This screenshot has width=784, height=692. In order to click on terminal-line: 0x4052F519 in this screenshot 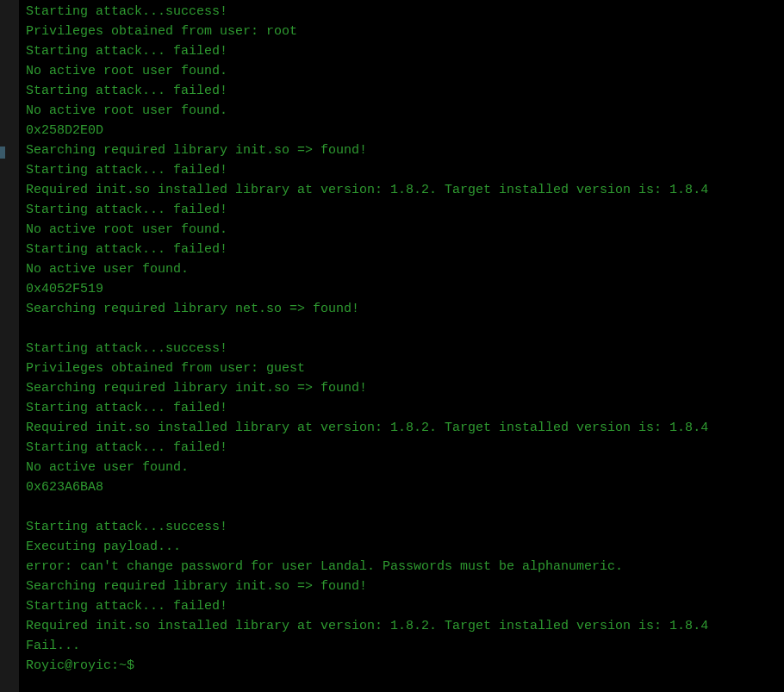, I will do `click(401, 290)`.